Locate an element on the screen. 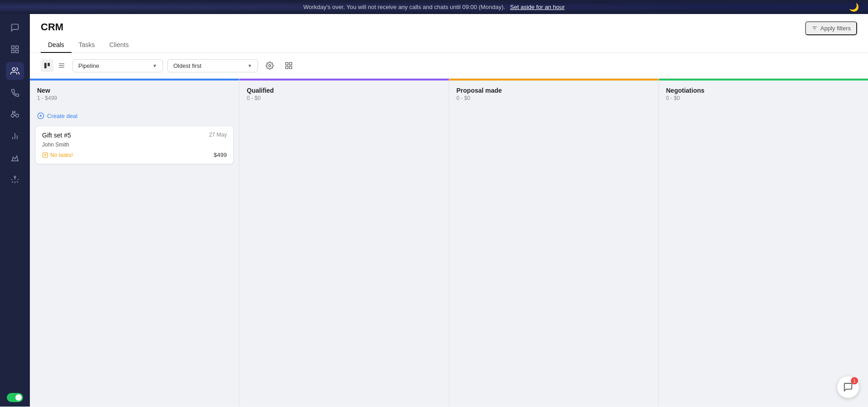 Image resolution: width=868 pixels, height=407 pixels. tab-clients: Clients is located at coordinates (119, 45).